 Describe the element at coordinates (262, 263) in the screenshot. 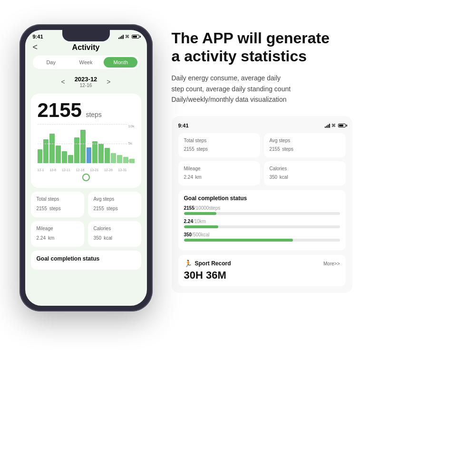

I see `sport-record-header: 🏃 Sport Record More>>` at that location.